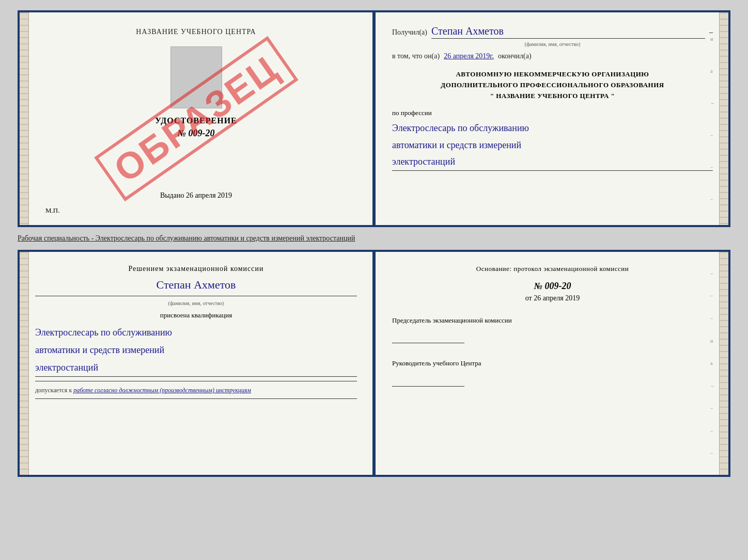  What do you see at coordinates (374, 238) in the screenshot?
I see `subtitle-bar: Рабочая специальность - Электрослесарь п…` at bounding box center [374, 238].